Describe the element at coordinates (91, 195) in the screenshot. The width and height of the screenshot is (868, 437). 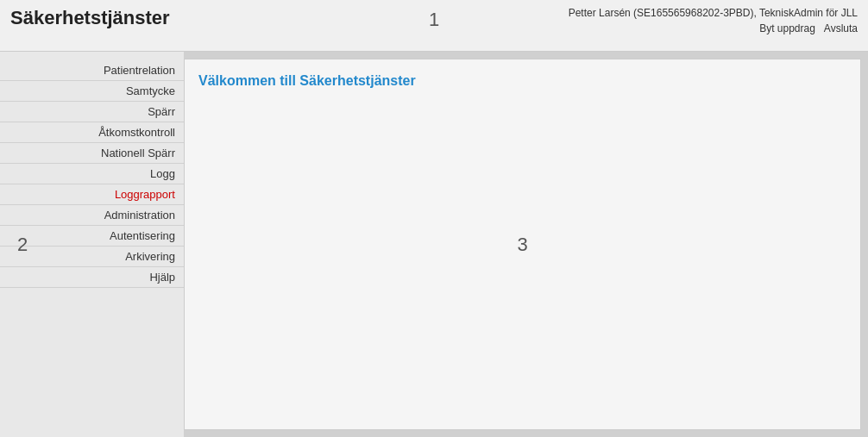
I see `nav-item-loggrapport: Loggrapport` at that location.